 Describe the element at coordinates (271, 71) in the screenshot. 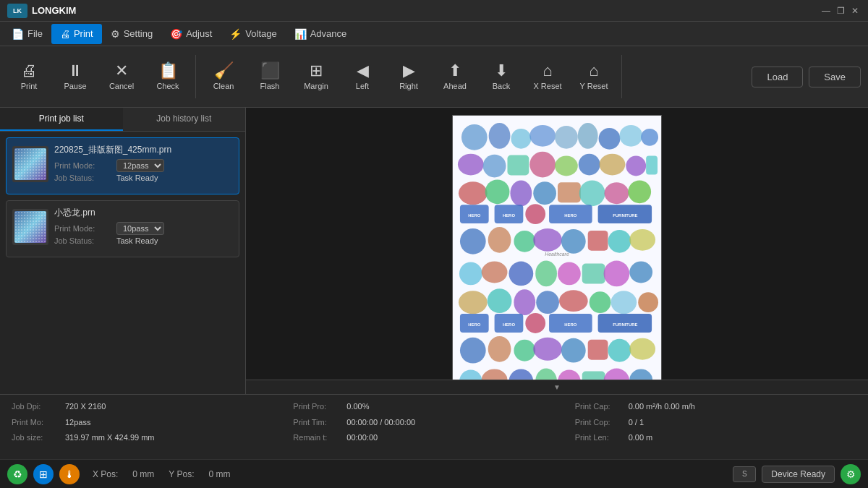

I see `toolbar-icon-flash: ⬛` at that location.